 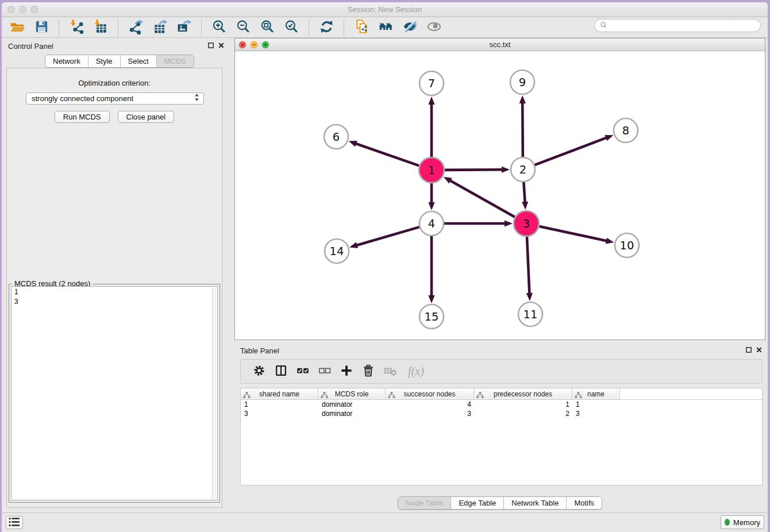 I want to click on network-window-titlebar: scc.txt, so click(x=500, y=45).